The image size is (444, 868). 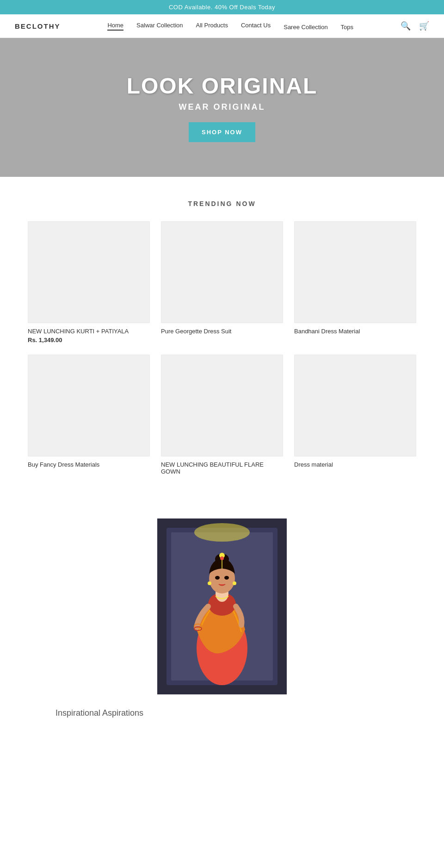 What do you see at coordinates (415, 26) in the screenshot?
I see `header-icons: 🔍 🛒` at bounding box center [415, 26].